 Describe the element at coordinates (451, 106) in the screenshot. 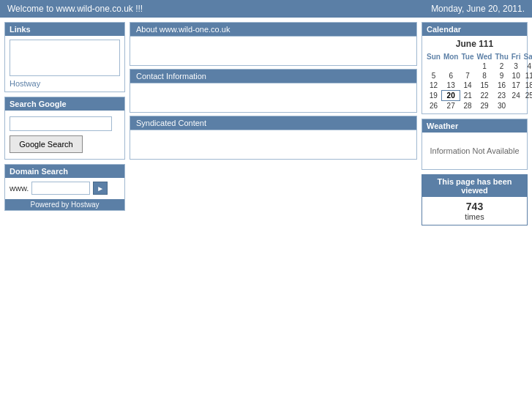

I see `calendar-day-cell: 27` at that location.